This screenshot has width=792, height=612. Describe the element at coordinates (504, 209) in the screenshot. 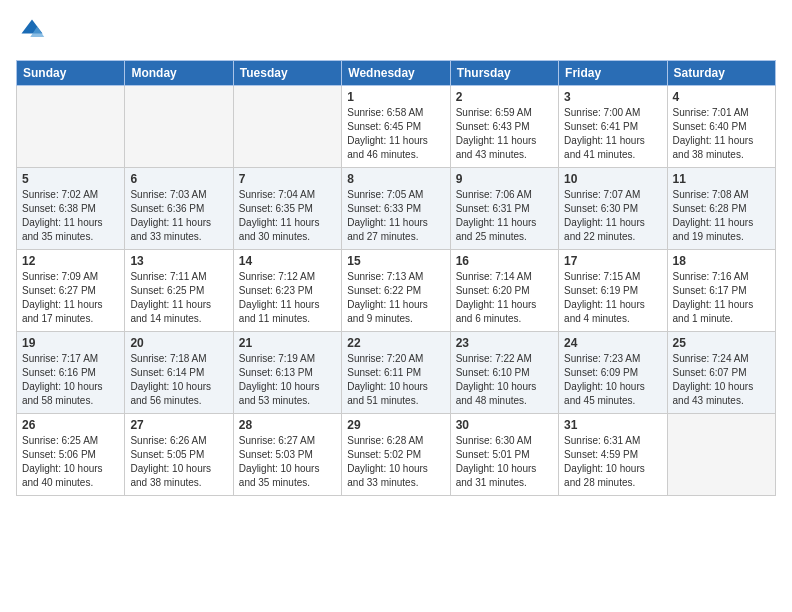

I see `calendar-cell: 9Sunrise: 7:06 AM Sunset: 6:31 PM Daylig…` at that location.